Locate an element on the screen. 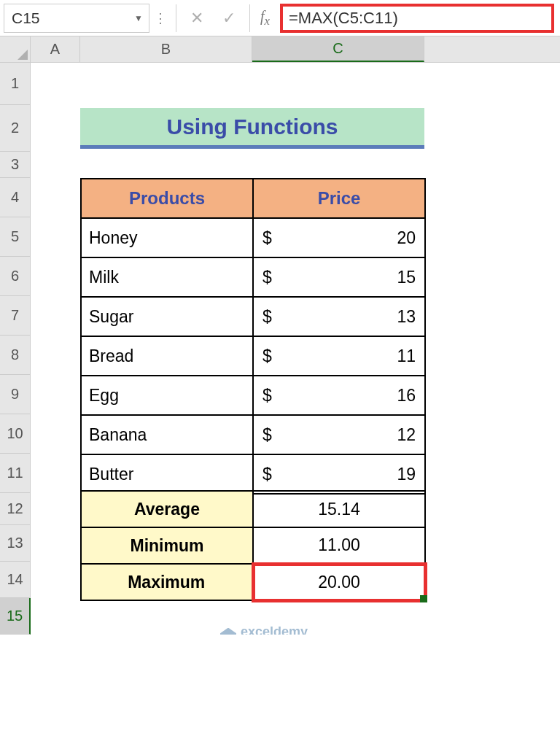 The width and height of the screenshot is (560, 752). price-cell: $19 is located at coordinates (339, 474).